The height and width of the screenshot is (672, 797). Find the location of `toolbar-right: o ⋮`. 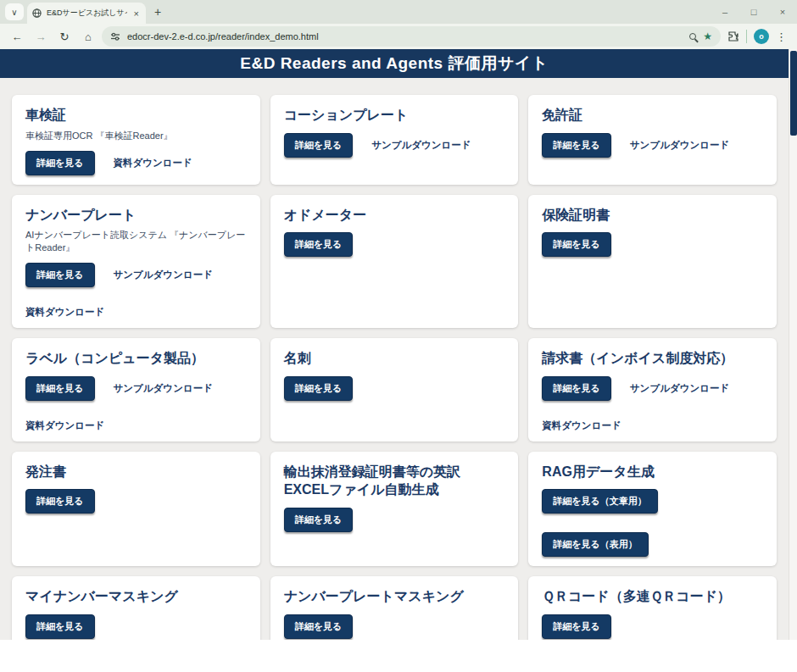

toolbar-right: o ⋮ is located at coordinates (757, 36).